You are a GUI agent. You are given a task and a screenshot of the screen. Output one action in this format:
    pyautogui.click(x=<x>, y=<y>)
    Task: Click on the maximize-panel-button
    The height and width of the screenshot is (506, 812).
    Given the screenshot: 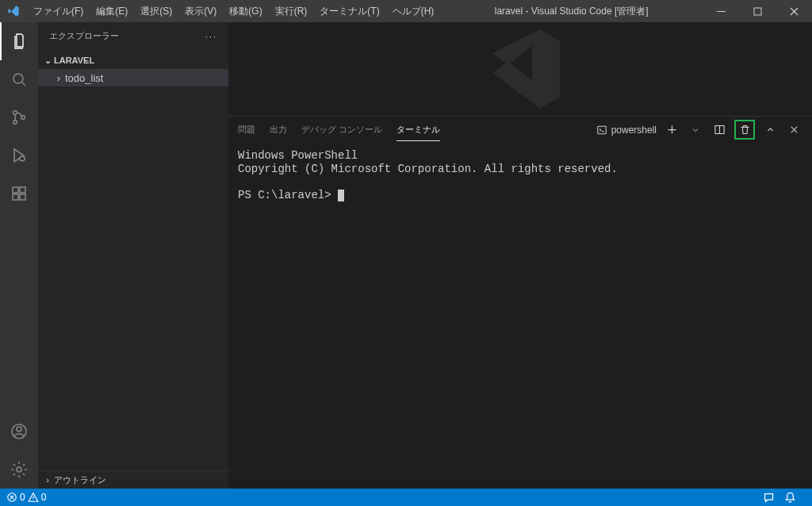 What is the action you would take?
    pyautogui.click(x=770, y=130)
    